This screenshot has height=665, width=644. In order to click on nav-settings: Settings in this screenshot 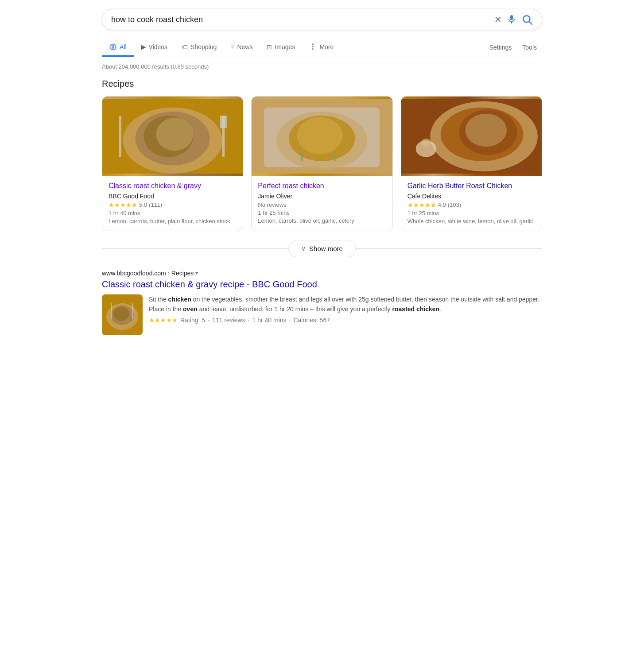, I will do `click(500, 47)`.